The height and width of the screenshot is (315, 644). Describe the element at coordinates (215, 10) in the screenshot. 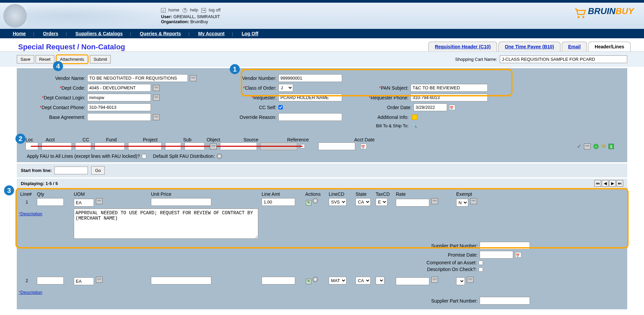

I see `logoff-link: log off` at that location.